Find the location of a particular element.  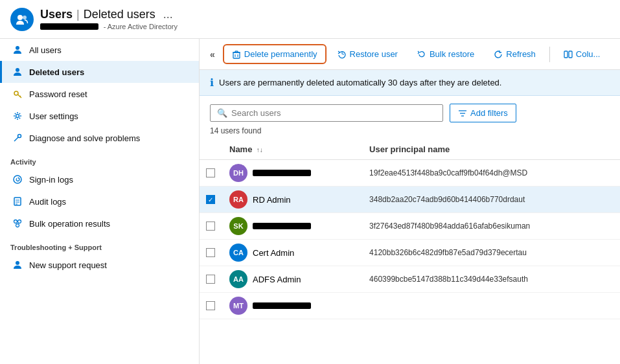

sidebar-item-diagnose: Diagnose and solve problems is located at coordinates (100, 138).